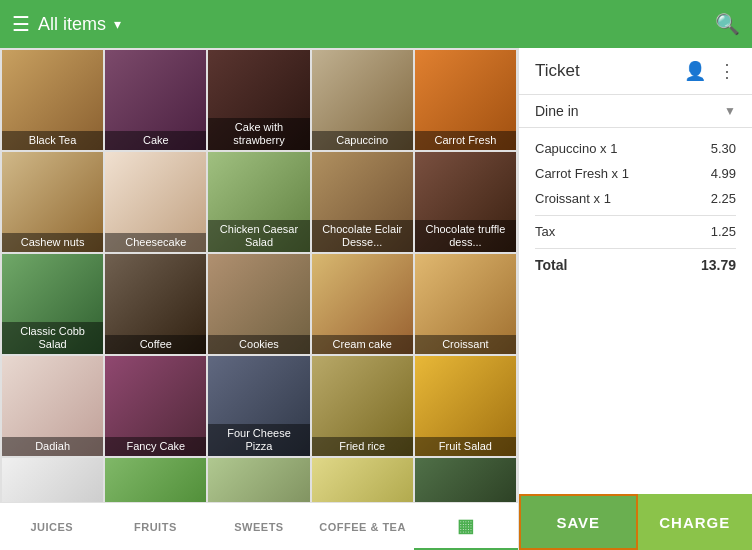  What do you see at coordinates (727, 71) in the screenshot?
I see `more-icon: ⋮` at bounding box center [727, 71].